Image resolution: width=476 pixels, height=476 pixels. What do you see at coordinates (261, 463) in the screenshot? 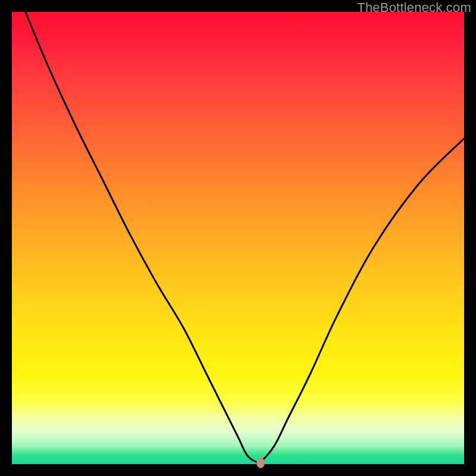
I see `optimal-point-marker` at bounding box center [261, 463].